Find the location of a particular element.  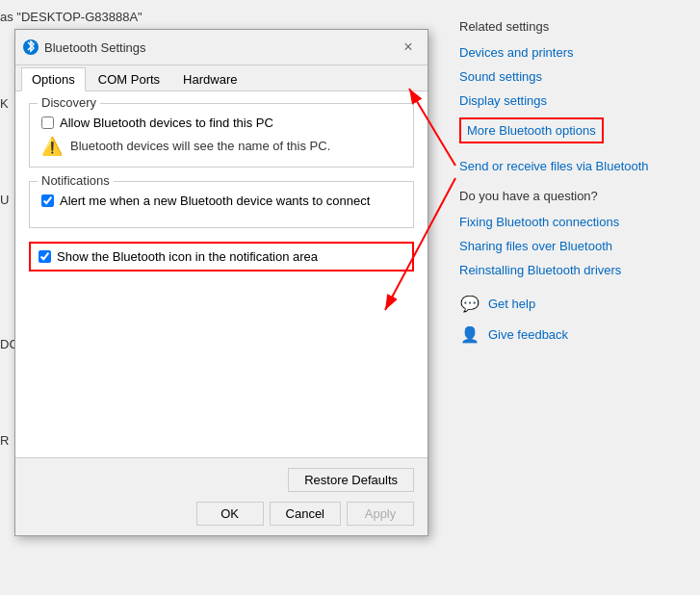

cancel-button: Cancel is located at coordinates (305, 514).